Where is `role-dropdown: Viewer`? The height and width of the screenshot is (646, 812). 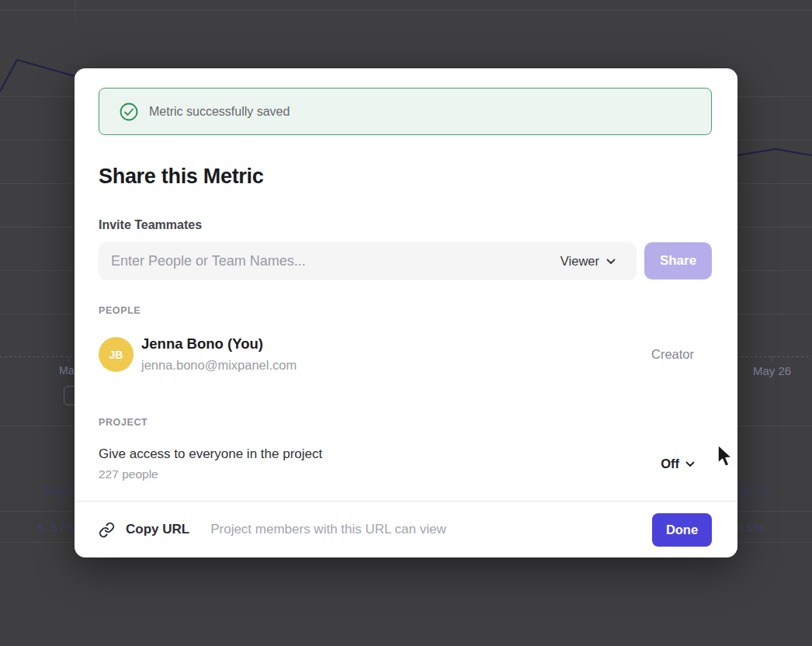 role-dropdown: Viewer is located at coordinates (588, 261).